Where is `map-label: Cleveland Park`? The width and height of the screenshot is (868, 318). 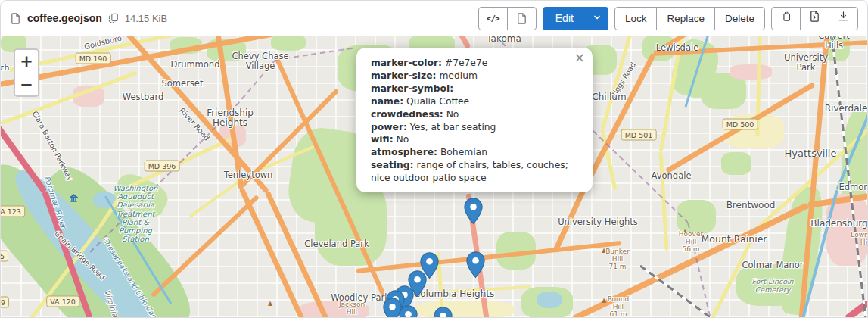 map-label: Cleveland Park is located at coordinates (337, 244).